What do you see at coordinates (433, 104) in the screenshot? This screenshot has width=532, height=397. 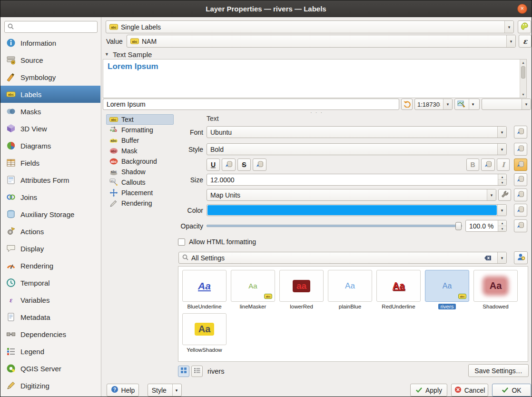 I see `sample-scale-dropdown: 1:1873089 ▾` at bounding box center [433, 104].